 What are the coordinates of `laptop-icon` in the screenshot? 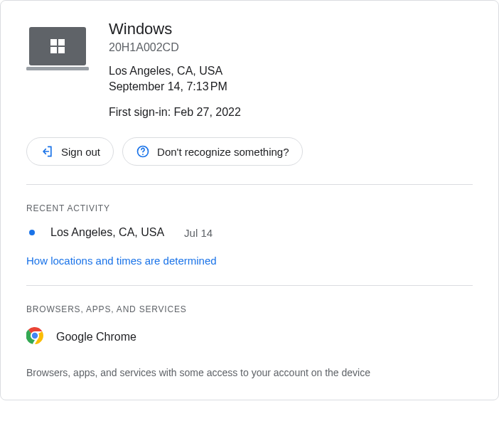 It's located at (60, 70).